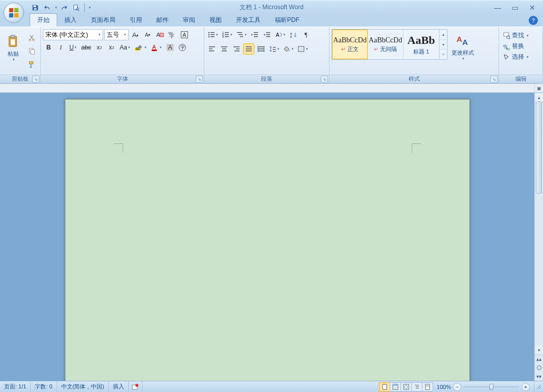 The width and height of the screenshot is (543, 392). What do you see at coordinates (140, 47) in the screenshot?
I see `highlight-button: ab▾` at bounding box center [140, 47].